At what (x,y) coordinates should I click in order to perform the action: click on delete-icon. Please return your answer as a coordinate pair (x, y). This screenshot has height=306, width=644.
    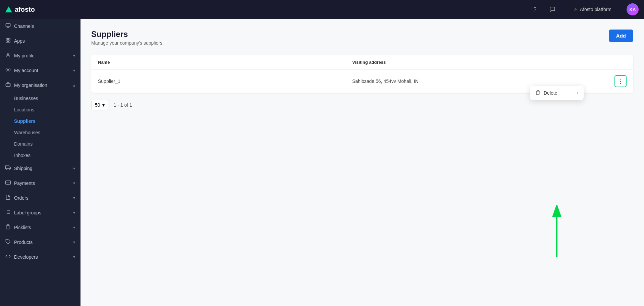
    Looking at the image, I should click on (538, 93).